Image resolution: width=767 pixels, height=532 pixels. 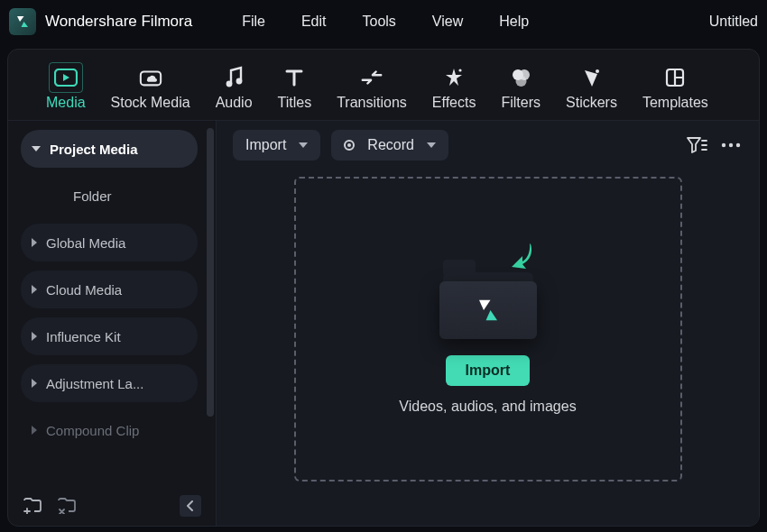 What do you see at coordinates (119, 22) in the screenshot?
I see `app-name: Wondershare Filmora` at bounding box center [119, 22].